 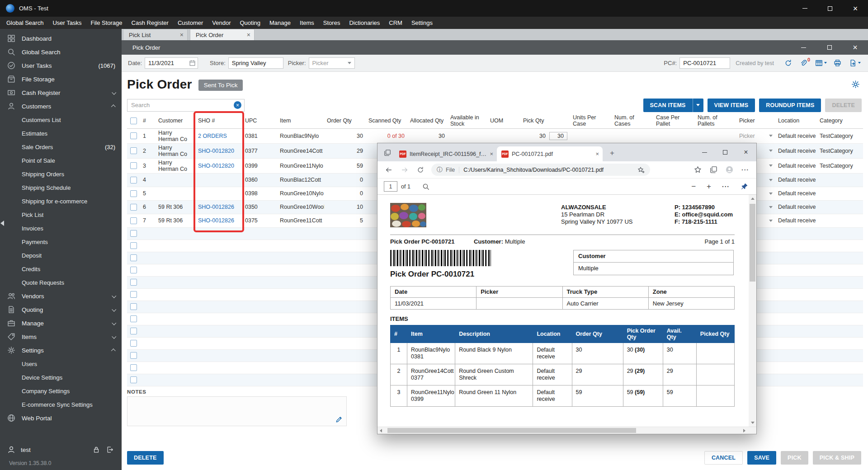 I want to click on pick-and-ship-button: PICK & SHIP, so click(x=837, y=458).